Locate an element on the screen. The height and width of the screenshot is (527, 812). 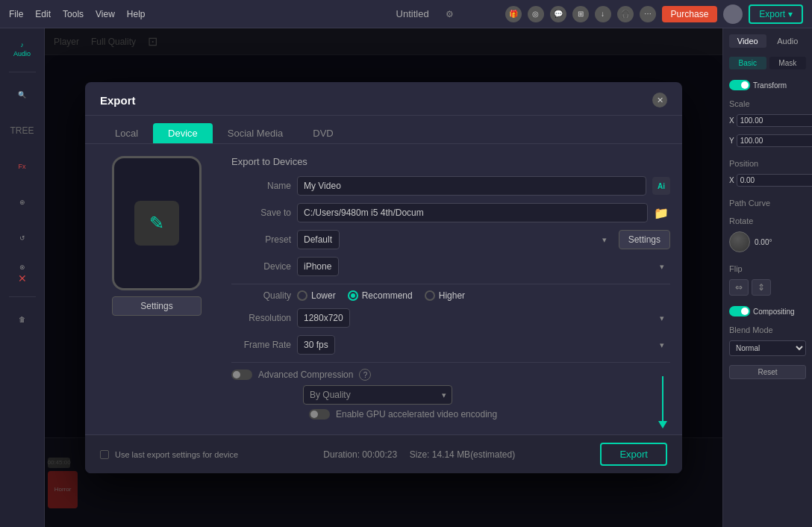
quality-recommend-option: Recommend is located at coordinates (381, 296).